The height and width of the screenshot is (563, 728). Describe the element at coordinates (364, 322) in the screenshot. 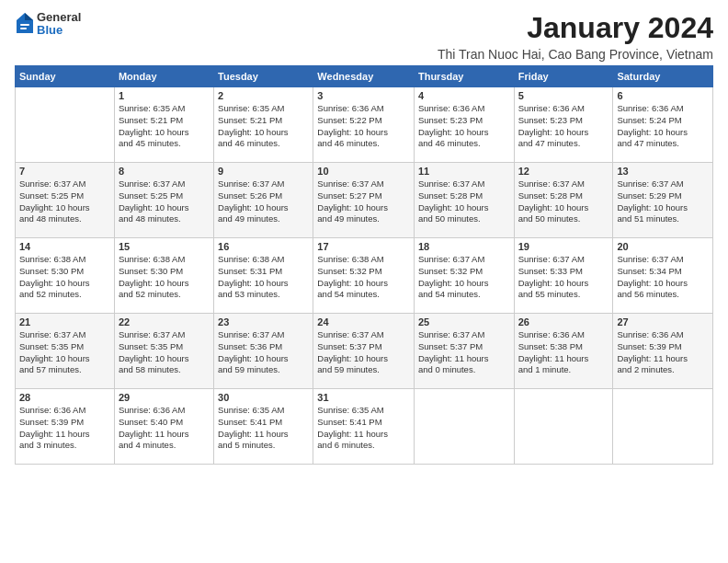

I see `day-number: 24` at that location.